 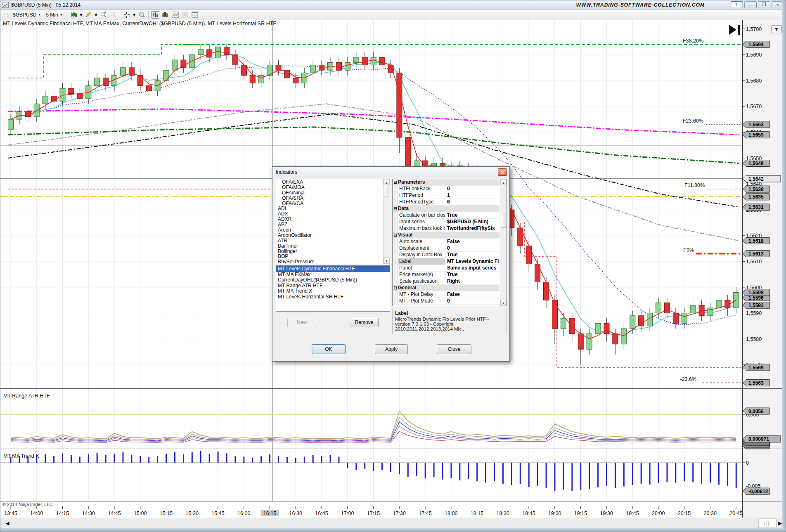 What do you see at coordinates (750, 5) in the screenshot?
I see `minimize-button: –` at bounding box center [750, 5].